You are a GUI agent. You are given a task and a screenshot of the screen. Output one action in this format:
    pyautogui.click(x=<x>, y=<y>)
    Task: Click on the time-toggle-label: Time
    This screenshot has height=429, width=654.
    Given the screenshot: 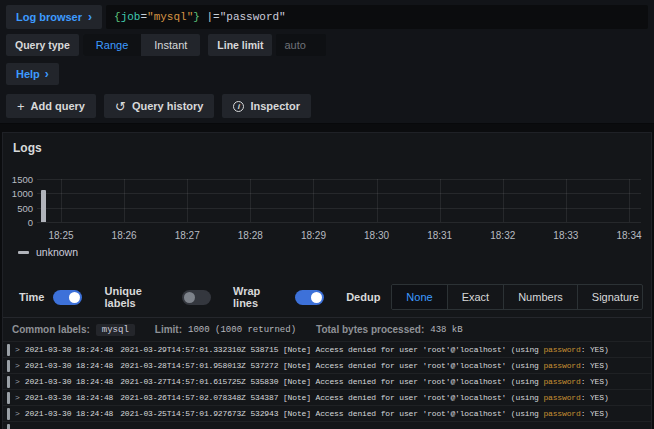 What is the action you would take?
    pyautogui.click(x=32, y=297)
    